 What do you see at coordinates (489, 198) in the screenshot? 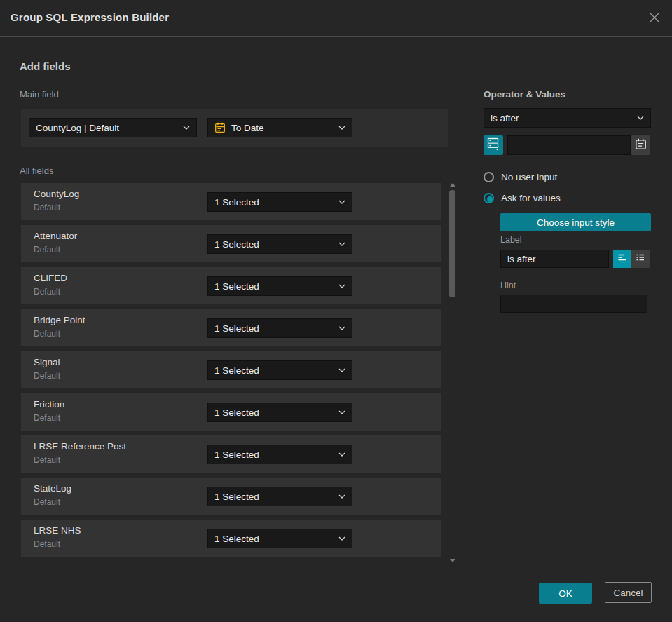
I see `radio-circle-selected-icon` at bounding box center [489, 198].